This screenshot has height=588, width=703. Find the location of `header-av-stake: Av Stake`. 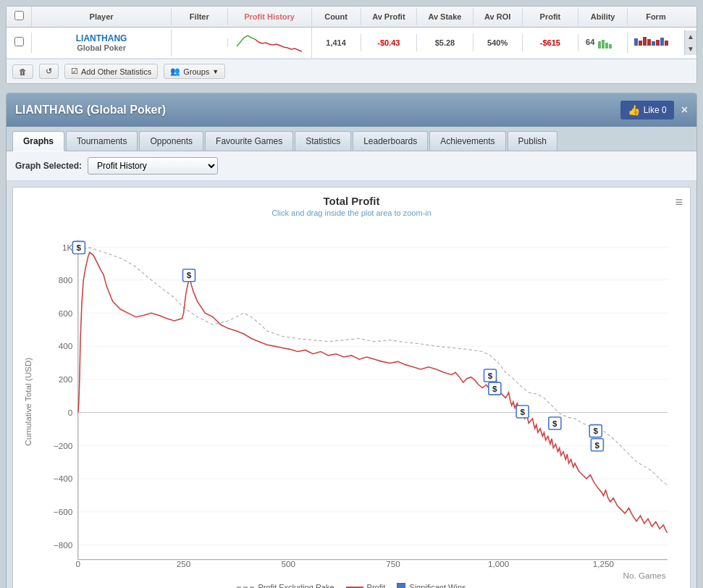

header-av-stake: Av Stake is located at coordinates (445, 17).